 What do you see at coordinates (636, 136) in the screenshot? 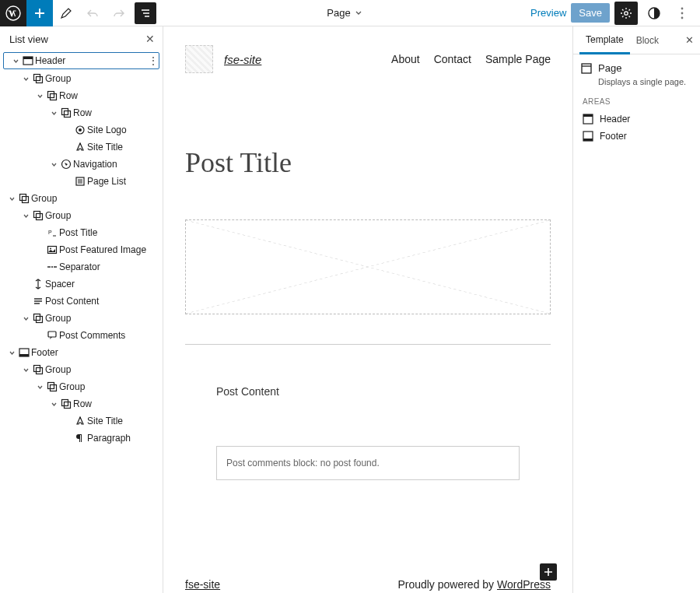
I see `area-footer: Footer` at bounding box center [636, 136].